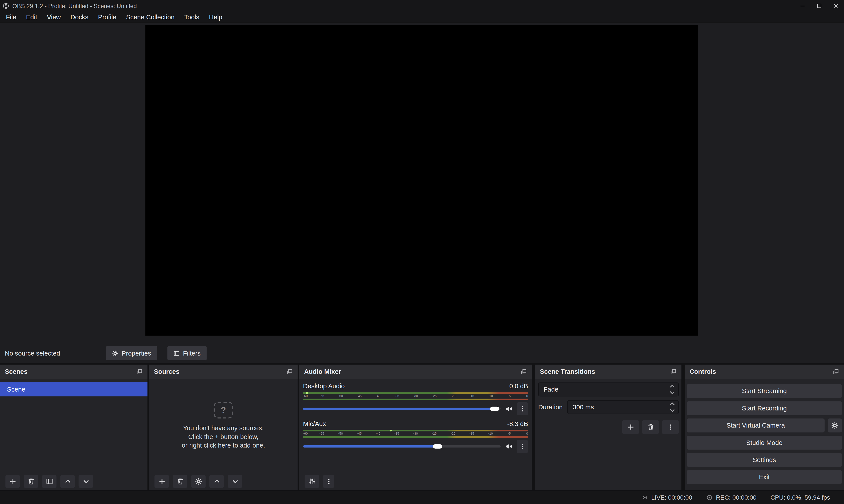  What do you see at coordinates (86, 482) in the screenshot?
I see `move-scene-down-button` at bounding box center [86, 482].